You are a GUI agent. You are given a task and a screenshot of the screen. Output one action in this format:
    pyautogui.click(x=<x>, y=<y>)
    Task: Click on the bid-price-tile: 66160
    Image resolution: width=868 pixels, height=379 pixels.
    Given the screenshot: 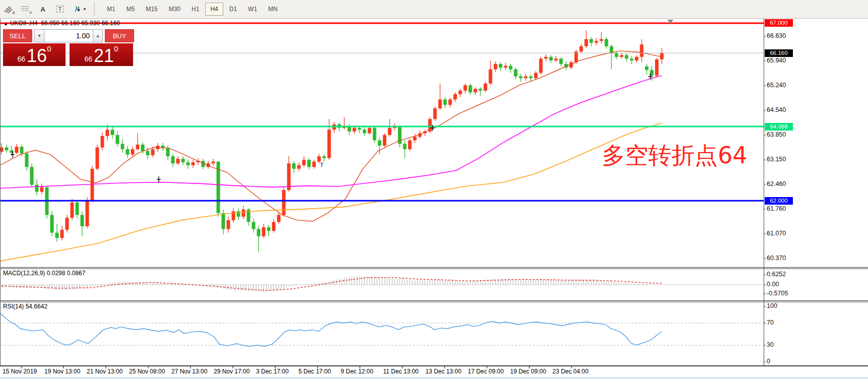 What is the action you would take?
    pyautogui.click(x=34, y=54)
    